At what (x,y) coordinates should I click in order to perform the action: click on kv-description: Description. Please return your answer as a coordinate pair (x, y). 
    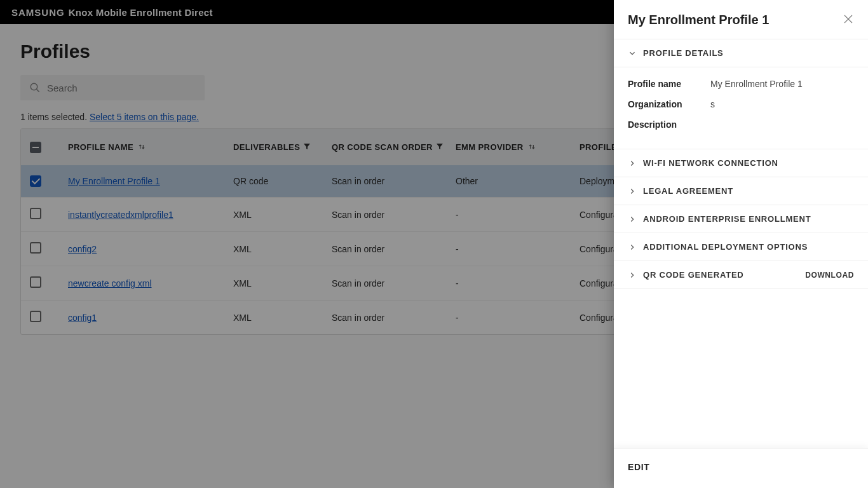
    Looking at the image, I should click on (741, 125).